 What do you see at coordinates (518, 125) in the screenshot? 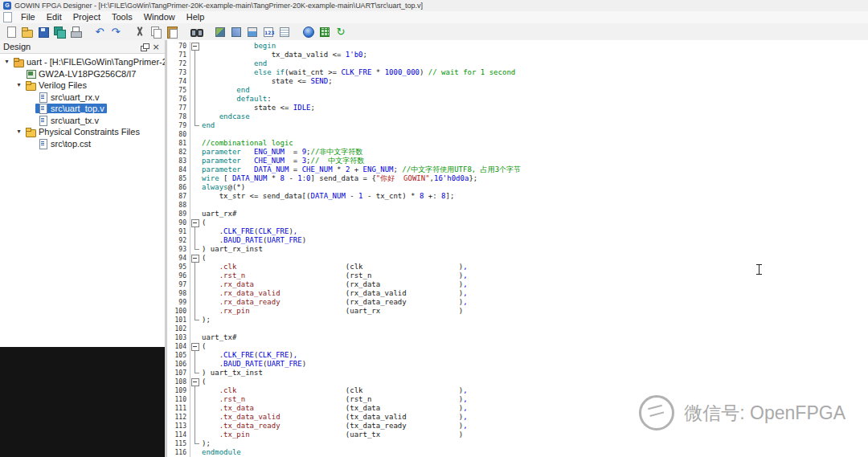
I see `code-line: 79end` at bounding box center [518, 125].